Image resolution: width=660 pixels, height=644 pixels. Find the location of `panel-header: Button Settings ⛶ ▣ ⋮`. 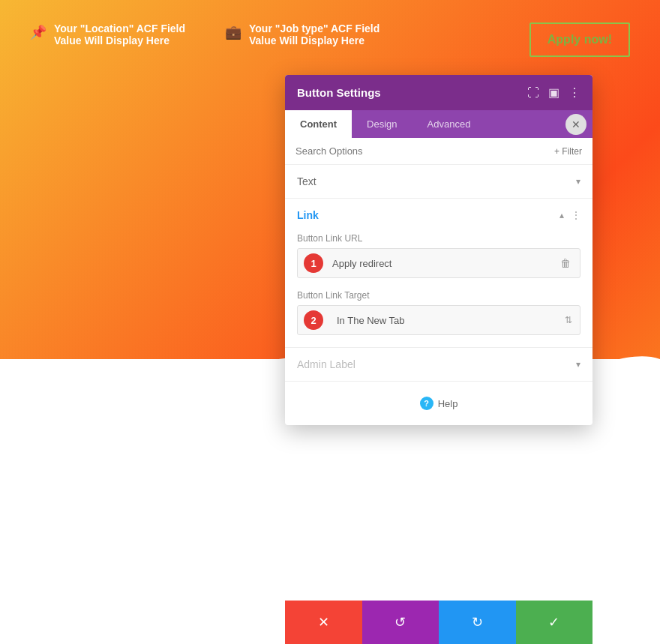

panel-header: Button Settings ⛶ ▣ ⋮ is located at coordinates (439, 93).